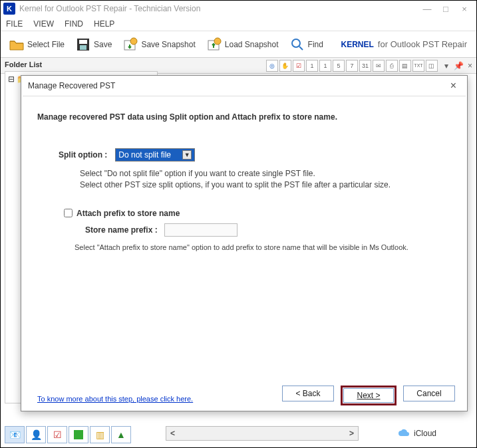 The height and width of the screenshot is (448, 477). What do you see at coordinates (358, 45) in the screenshot?
I see `brand-name: KERNEL` at bounding box center [358, 45].